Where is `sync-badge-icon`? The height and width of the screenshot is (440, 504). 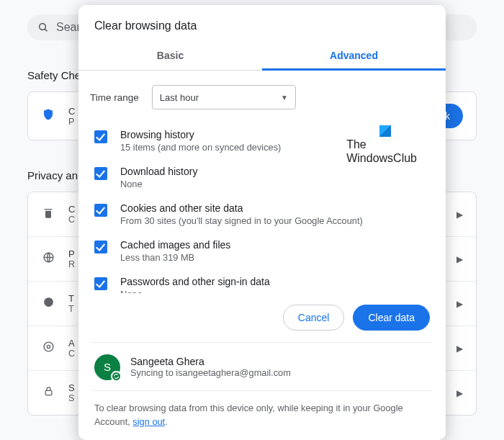 sync-badge-icon is located at coordinates (117, 376).